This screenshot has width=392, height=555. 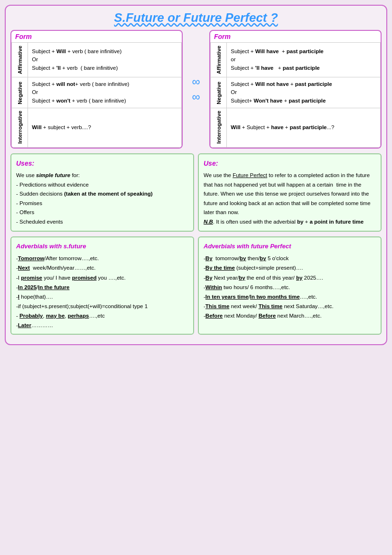 What do you see at coordinates (289, 286) in the screenshot?
I see `adv-perfect-box: Adverbials with future Perfect -By tomor…` at bounding box center [289, 286].